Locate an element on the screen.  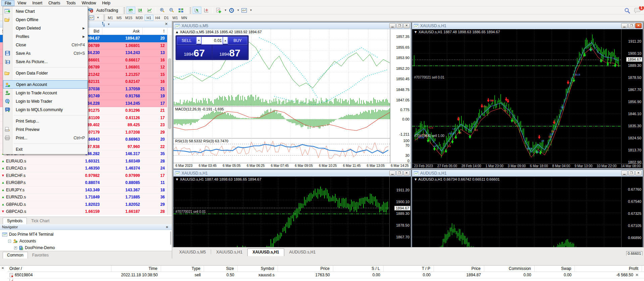
timeframe-m1: M1 is located at coordinates (110, 18).